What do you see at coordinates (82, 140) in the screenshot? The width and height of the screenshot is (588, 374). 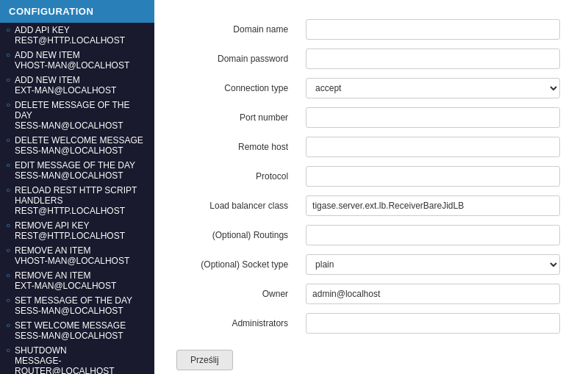 I see `sidebar-item-title: DELETE WELCOME MESSAGE` at bounding box center [82, 140].